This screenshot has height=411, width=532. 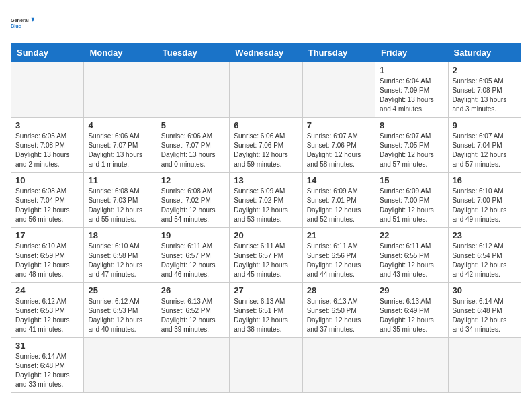 What do you see at coordinates (48, 53) in the screenshot?
I see `header-sunday: Sunday` at bounding box center [48, 53].